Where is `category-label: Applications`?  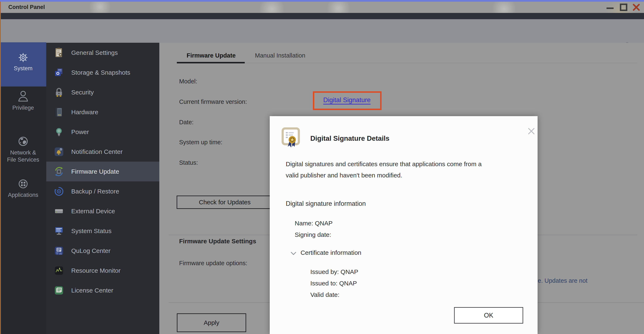 category-label: Applications is located at coordinates (23, 195).